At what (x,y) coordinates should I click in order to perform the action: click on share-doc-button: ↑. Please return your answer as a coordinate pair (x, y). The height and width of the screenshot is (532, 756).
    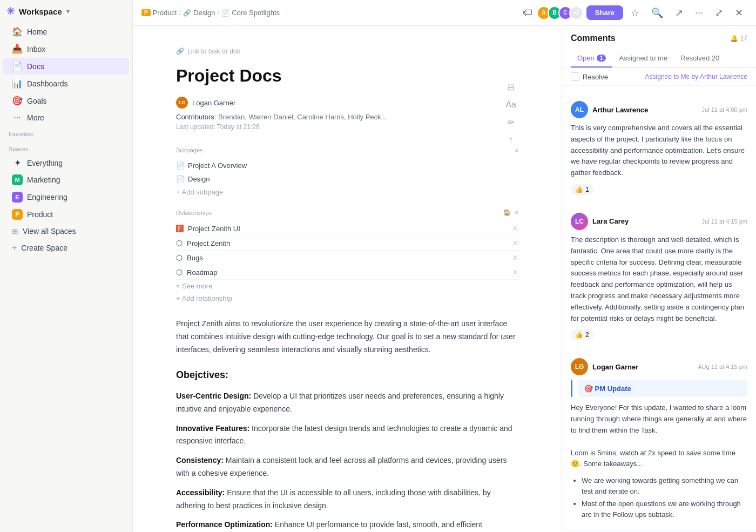
    Looking at the image, I should click on (511, 140).